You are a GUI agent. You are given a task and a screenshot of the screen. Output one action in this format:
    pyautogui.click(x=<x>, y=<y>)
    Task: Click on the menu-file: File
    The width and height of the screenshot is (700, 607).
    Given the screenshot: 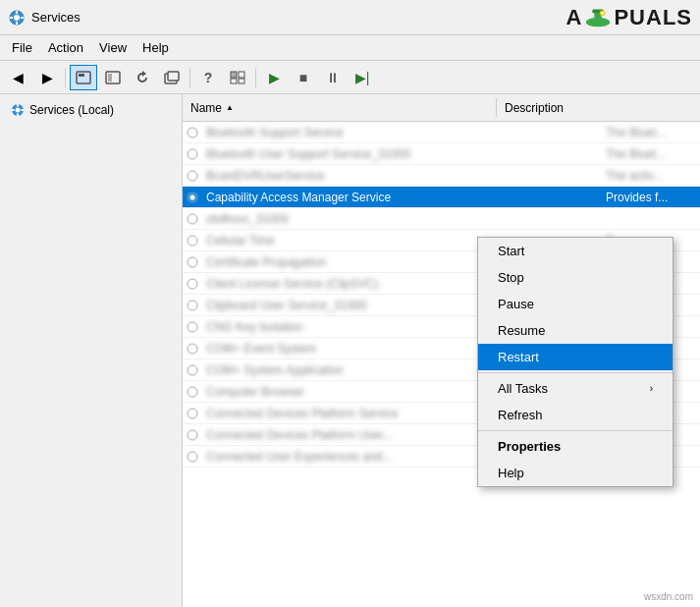 What is the action you would take?
    pyautogui.click(x=22, y=47)
    